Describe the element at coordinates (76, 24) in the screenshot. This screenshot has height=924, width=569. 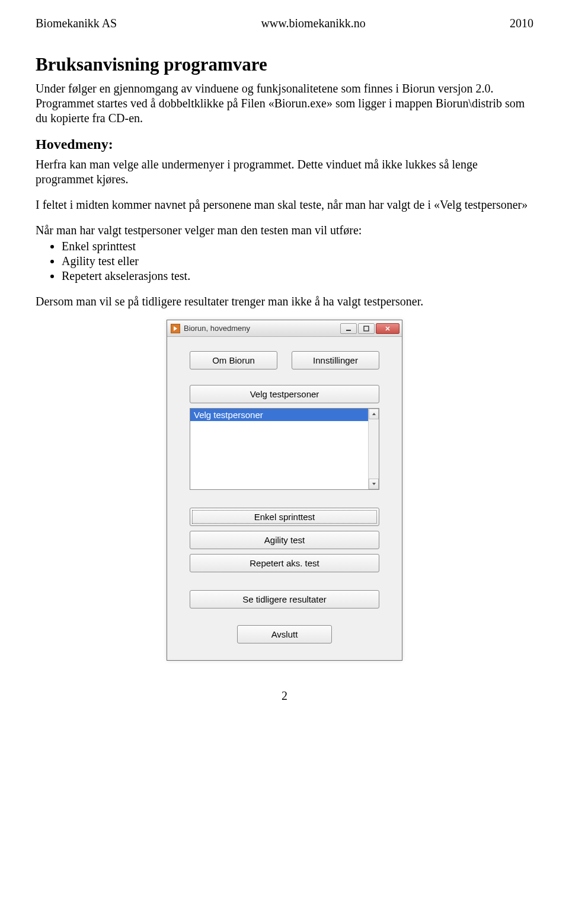
I see `header-left: Biomekanikk AS` at that location.